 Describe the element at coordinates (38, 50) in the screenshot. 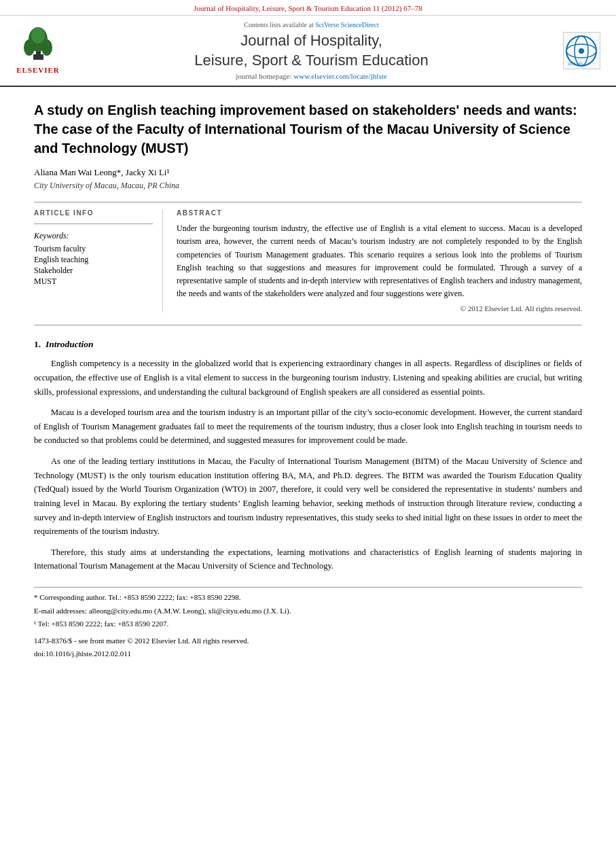

I see `elsevier-logo: ELSEVIER` at that location.